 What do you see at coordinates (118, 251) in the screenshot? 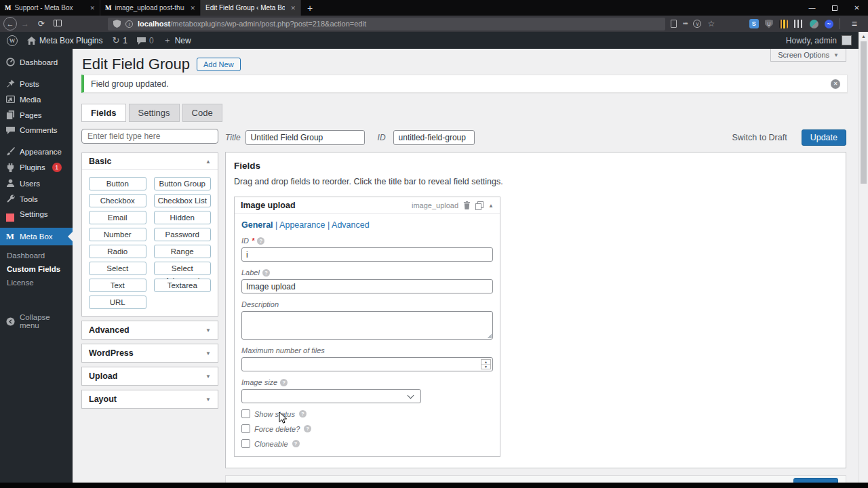
I see `field-type-button: Radio` at bounding box center [118, 251].